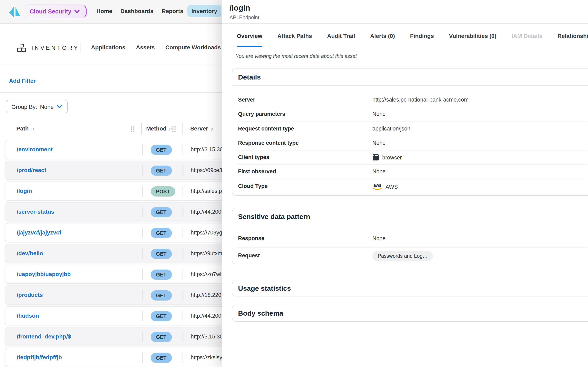 The width and height of the screenshot is (588, 367). What do you see at coordinates (410, 245) in the screenshot?
I see `sensitive-rows: Response None Request Passwords and Log…` at bounding box center [410, 245].